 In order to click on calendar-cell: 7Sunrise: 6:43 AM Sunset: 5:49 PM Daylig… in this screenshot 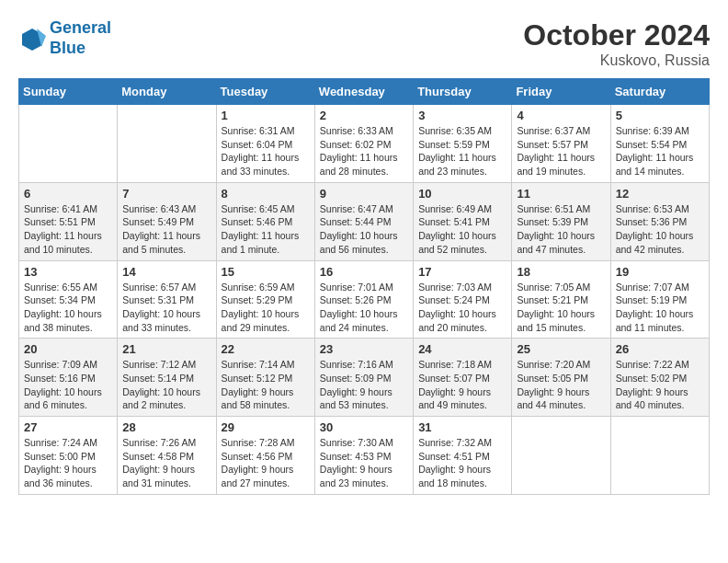, I will do `click(167, 221)`.